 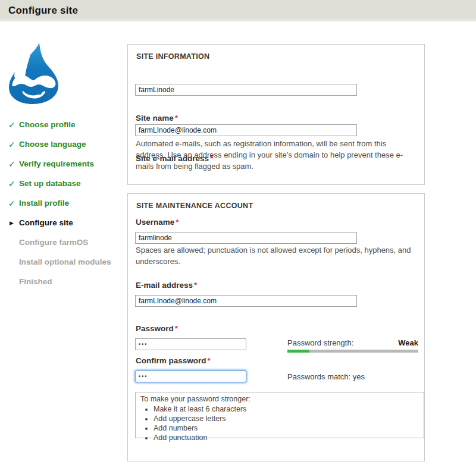 I want to click on task-label: Choose language, so click(x=52, y=144).